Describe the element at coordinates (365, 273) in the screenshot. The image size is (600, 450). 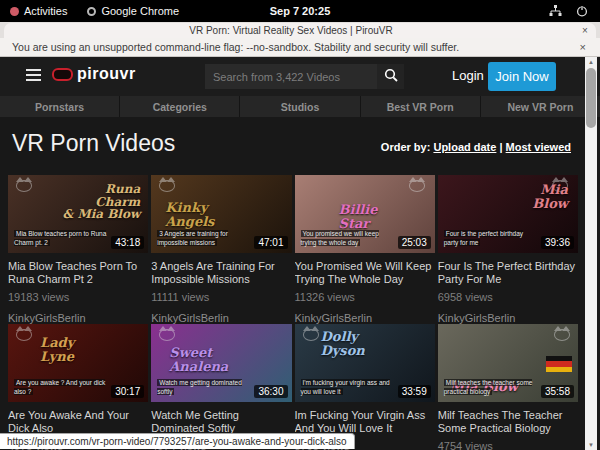
I see `video-title: You Promised We Will Keep Trying The Who…` at that location.